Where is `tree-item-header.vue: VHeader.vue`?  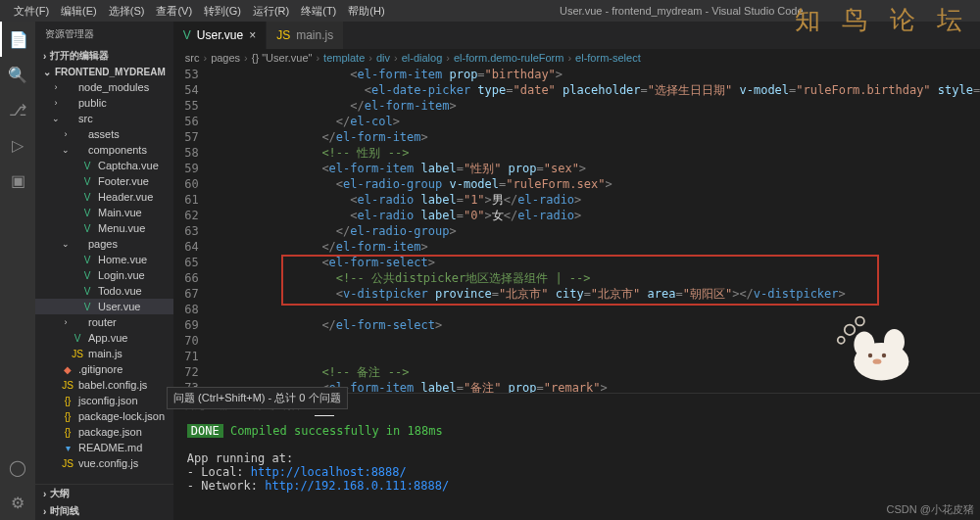
tree-item-header.vue: VHeader.vue is located at coordinates (104, 197).